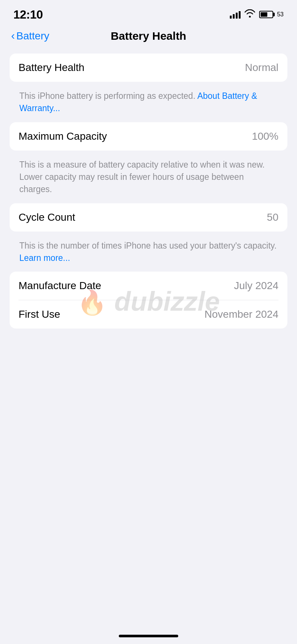 The image size is (297, 644). What do you see at coordinates (47, 217) in the screenshot?
I see `cycle-count-label: Cycle Count` at bounding box center [47, 217].